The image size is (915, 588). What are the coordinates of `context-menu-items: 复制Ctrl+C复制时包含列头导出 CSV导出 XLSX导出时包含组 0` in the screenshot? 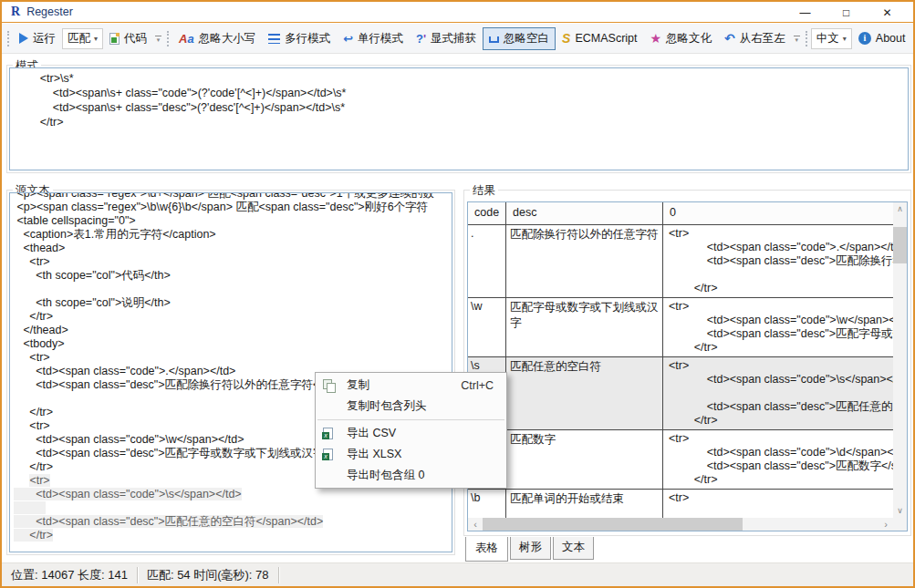 It's located at (411, 430).